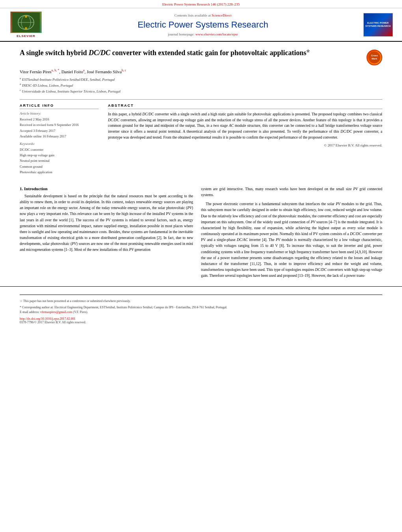 This screenshot has height=532, width=402. I want to click on journal-citation-bar: Electric Power Systems Research 146 (201…, so click(201, 4).